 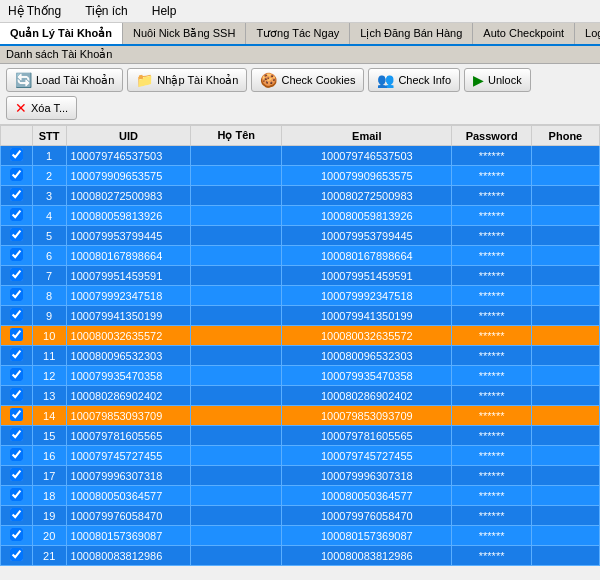 What do you see at coordinates (412, 34) in the screenshot?
I see `tab-lich-dang-ban-hang: Lịch Đăng Bán Hàng` at bounding box center [412, 34].